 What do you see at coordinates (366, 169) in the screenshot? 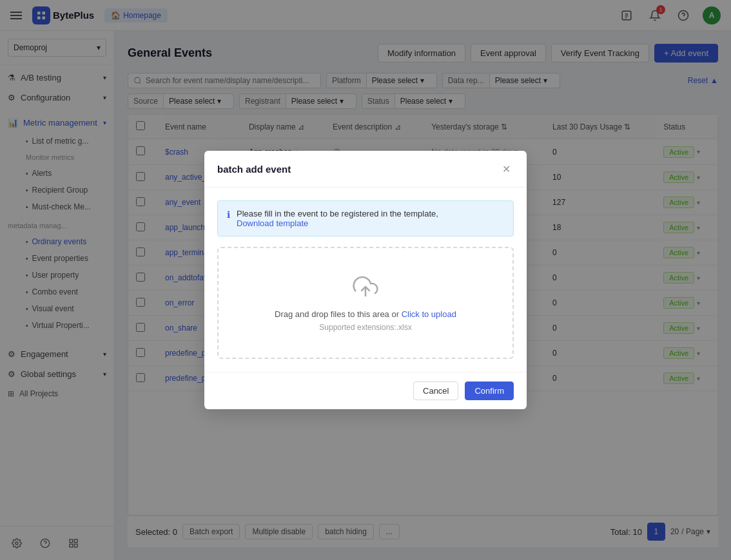
I see `modal-header: batch add event ✕` at bounding box center [366, 169].